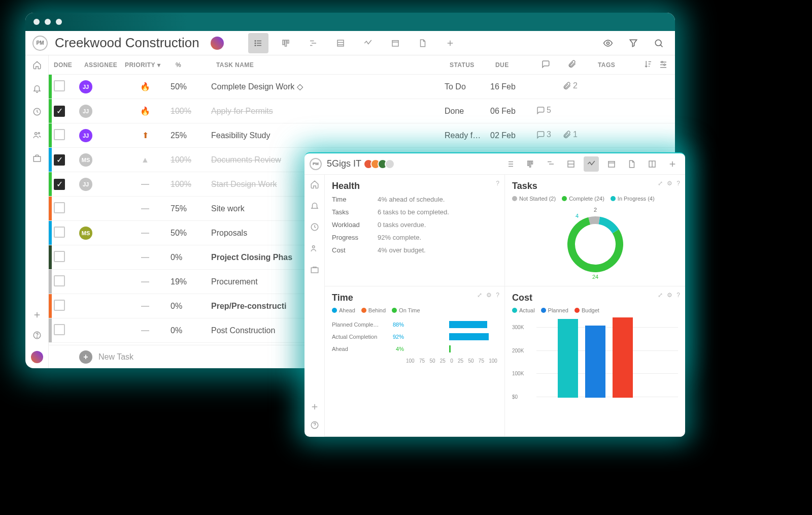 The image size is (812, 515). Describe the element at coordinates (513, 87) in the screenshot. I see `due-cell: 16 Feb` at that location.